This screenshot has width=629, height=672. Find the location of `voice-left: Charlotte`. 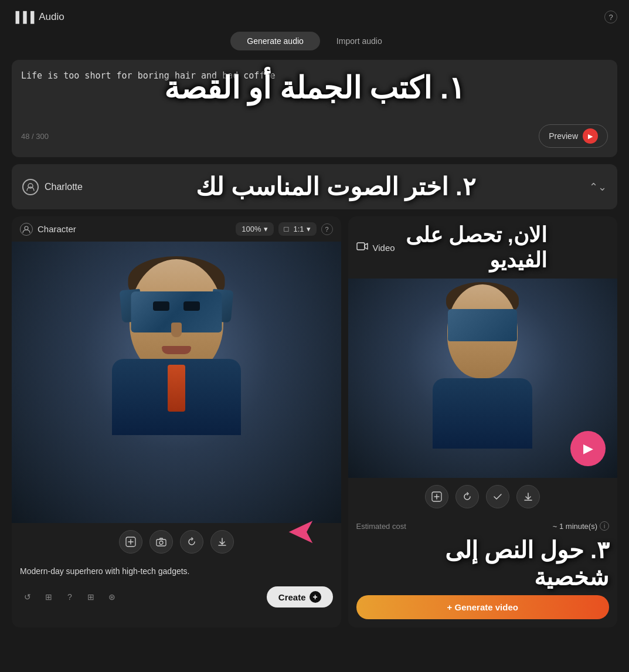

voice-left: Charlotte is located at coordinates (53, 187).